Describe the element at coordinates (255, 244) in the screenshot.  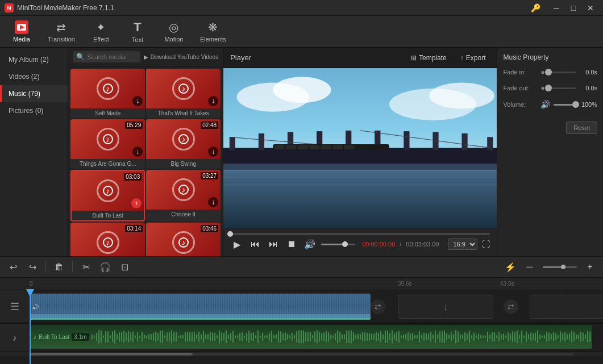
I see `prev-frame-button: ⏮` at that location.